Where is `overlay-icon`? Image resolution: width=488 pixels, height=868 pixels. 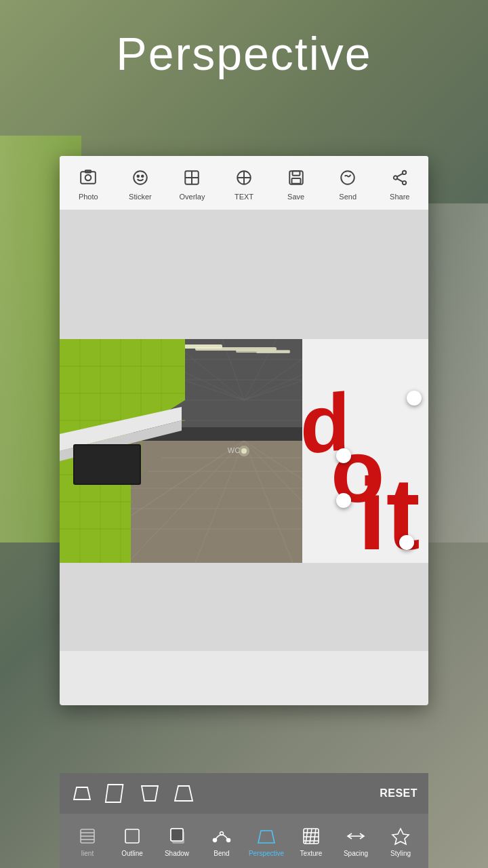 overlay-icon is located at coordinates (192, 178).